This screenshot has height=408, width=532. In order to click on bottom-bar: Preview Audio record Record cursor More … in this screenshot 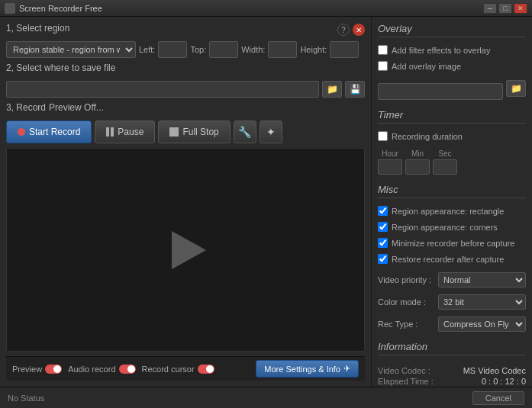, I will do `click(185, 368)`.